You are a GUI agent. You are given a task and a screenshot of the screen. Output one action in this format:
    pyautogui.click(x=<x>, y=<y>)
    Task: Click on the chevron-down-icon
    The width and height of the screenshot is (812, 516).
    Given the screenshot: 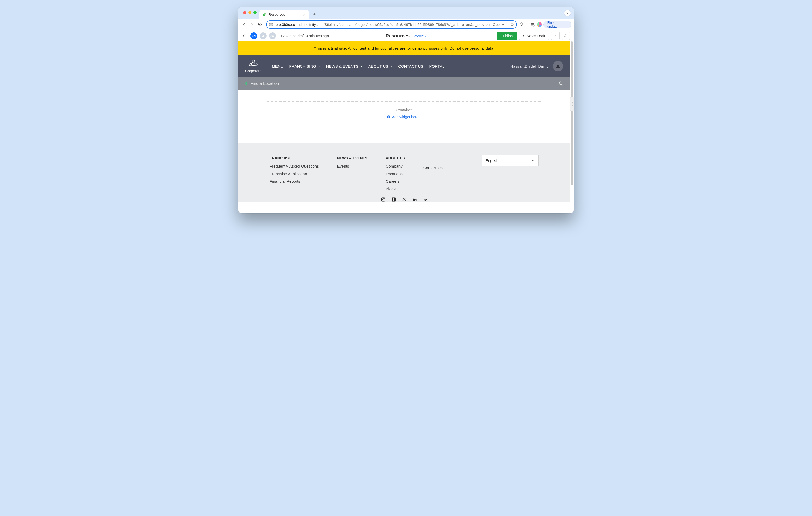 What is the action you would take?
    pyautogui.click(x=533, y=160)
    